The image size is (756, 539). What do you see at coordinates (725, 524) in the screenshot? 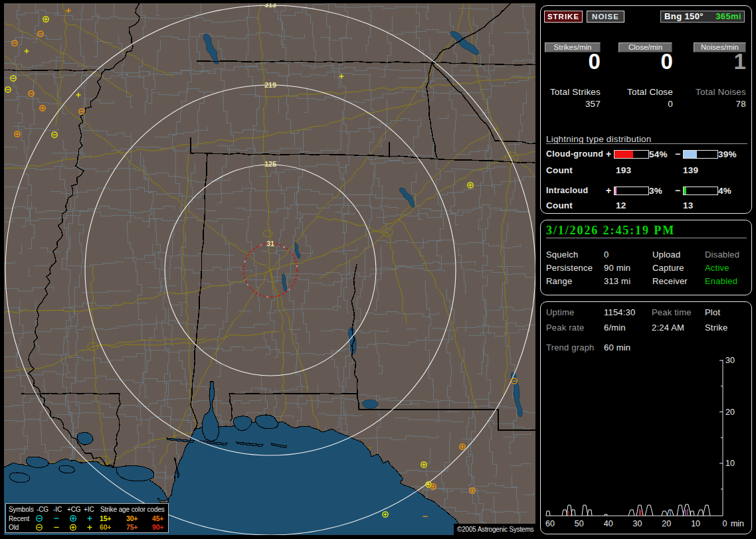
I see `svg-text: 0` at bounding box center [725, 524].